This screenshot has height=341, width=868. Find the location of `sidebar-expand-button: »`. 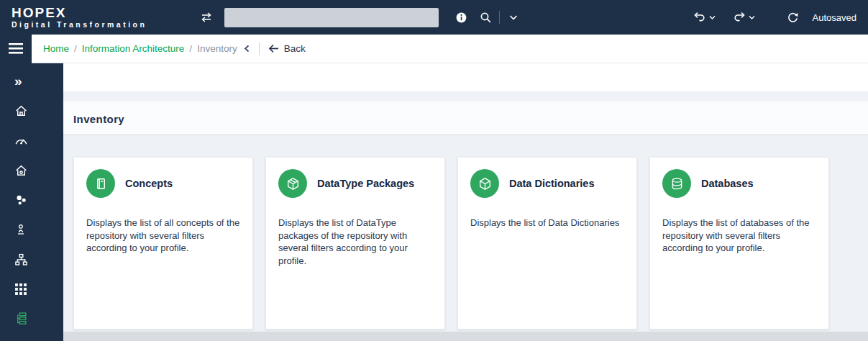

sidebar-expand-button: » is located at coordinates (25, 81).